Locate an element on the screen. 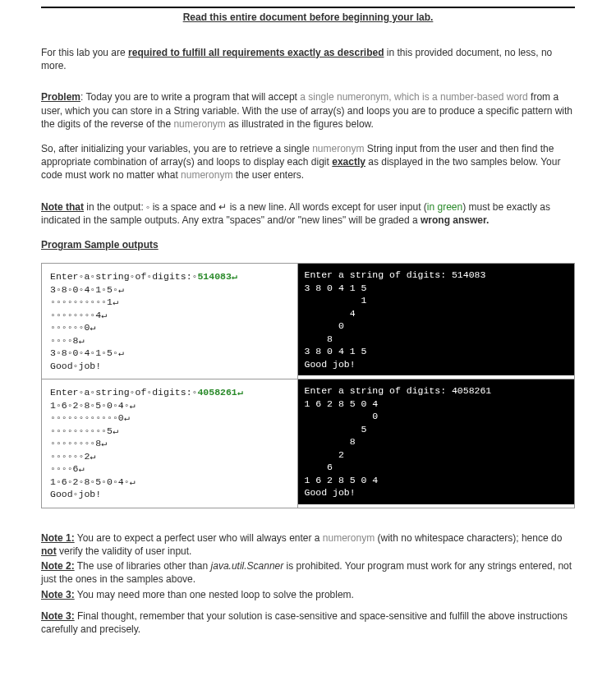 This screenshot has width=616, height=699. note1-e: verify the validity of user input. is located at coordinates (125, 551).